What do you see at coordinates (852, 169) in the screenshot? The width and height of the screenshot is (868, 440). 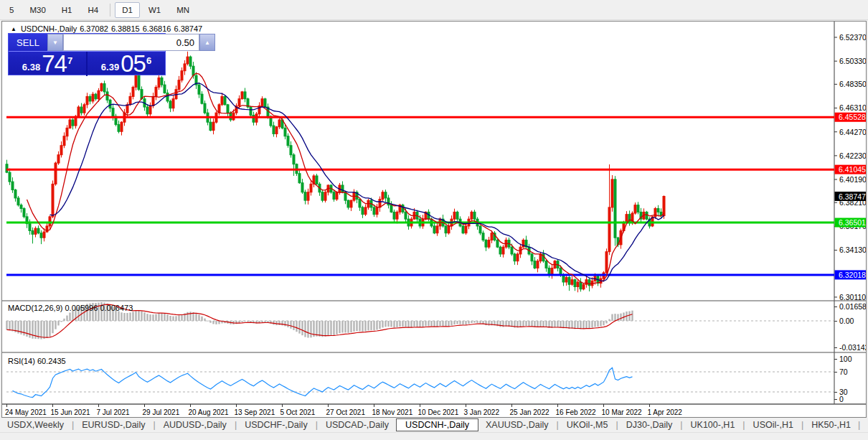 I see `svg-text: 6.41045` at bounding box center [852, 169].